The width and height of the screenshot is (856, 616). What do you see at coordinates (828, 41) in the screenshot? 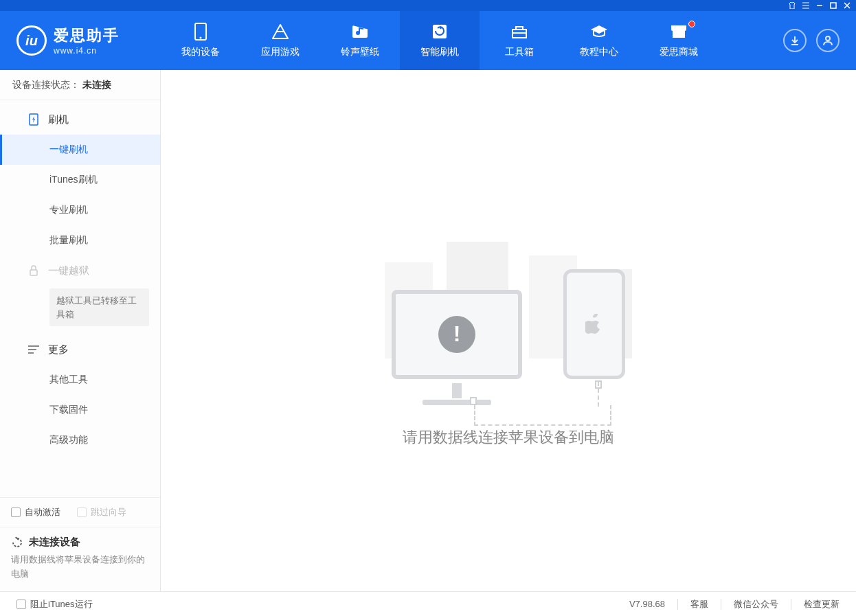
I see `account-button` at bounding box center [828, 41].